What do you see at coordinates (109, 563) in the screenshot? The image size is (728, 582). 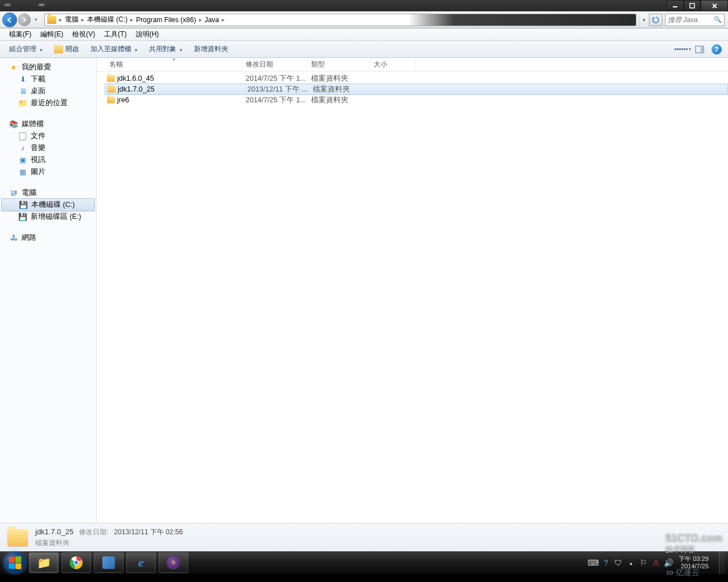 I see `app-icon` at bounding box center [109, 563].